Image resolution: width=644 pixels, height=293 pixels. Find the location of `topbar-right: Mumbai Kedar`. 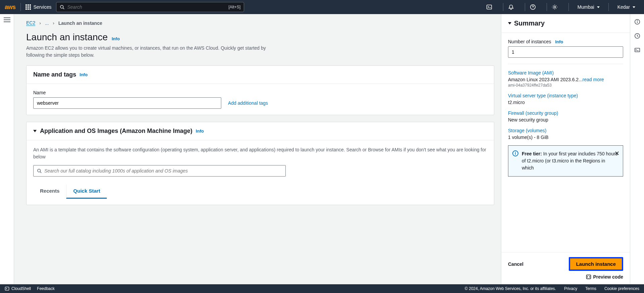

topbar-right: Mumbai Kedar is located at coordinates (563, 7).